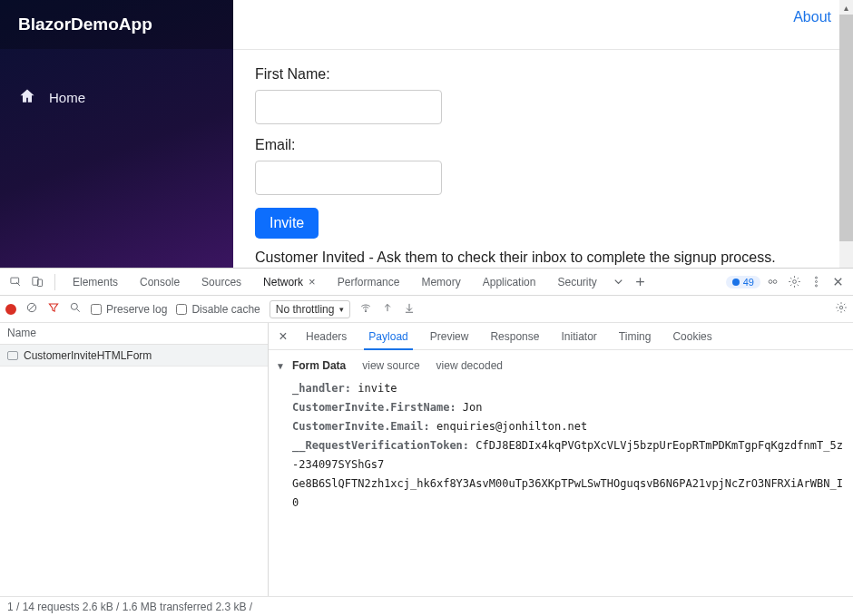 The height and width of the screenshot is (616, 853). What do you see at coordinates (635, 337) in the screenshot?
I see `tab-timing: Timing` at bounding box center [635, 337].